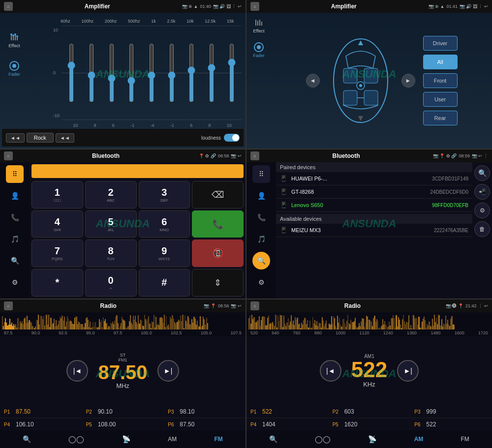 This screenshot has width=492, height=448. I want to click on bt-key-5: 5 JKL, so click(111, 224).